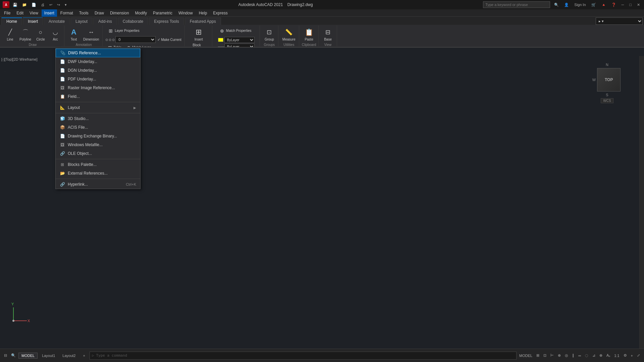 Image resolution: width=644 pixels, height=362 pixels. Describe the element at coordinates (517, 5) in the screenshot. I see `keyword-search` at that location.